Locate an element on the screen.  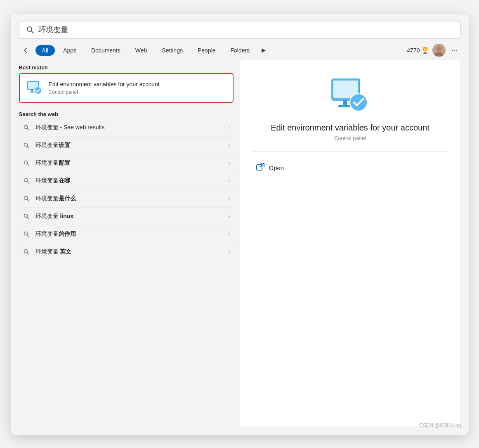
open-icon is located at coordinates (260, 168).